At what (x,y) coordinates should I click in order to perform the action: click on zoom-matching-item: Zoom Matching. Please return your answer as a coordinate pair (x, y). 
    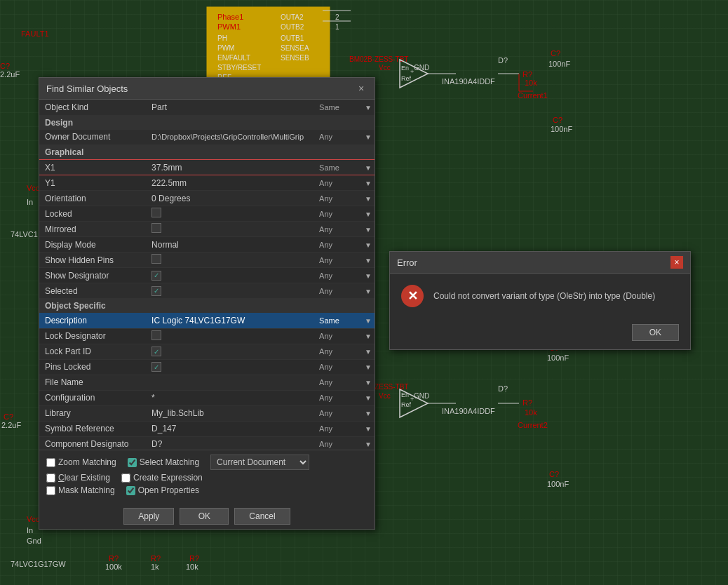
    Looking at the image, I should click on (81, 462).